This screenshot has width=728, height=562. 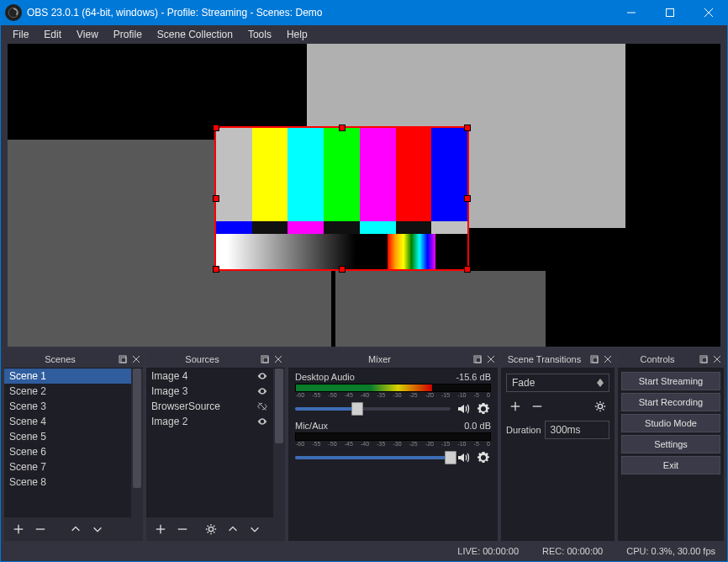 What do you see at coordinates (364, 551) in the screenshot?
I see `status-bar: LIVE: 00:00:00 REC: 00:00:00 CPU: 0.3%, …` at bounding box center [364, 551].